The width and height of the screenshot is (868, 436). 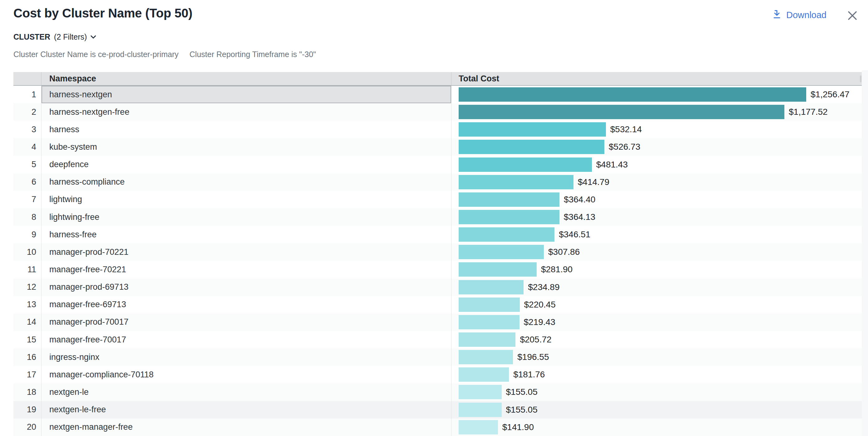 I want to click on total-cost-cell: $141.90, so click(x=656, y=427).